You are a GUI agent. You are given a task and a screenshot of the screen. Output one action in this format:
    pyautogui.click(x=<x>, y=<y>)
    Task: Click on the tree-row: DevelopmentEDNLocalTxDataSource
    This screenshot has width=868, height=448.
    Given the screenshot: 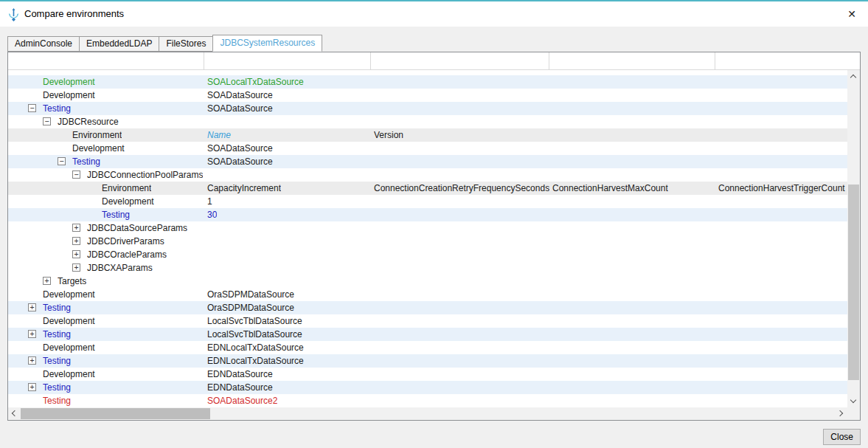 What is the action you would take?
    pyautogui.click(x=428, y=348)
    